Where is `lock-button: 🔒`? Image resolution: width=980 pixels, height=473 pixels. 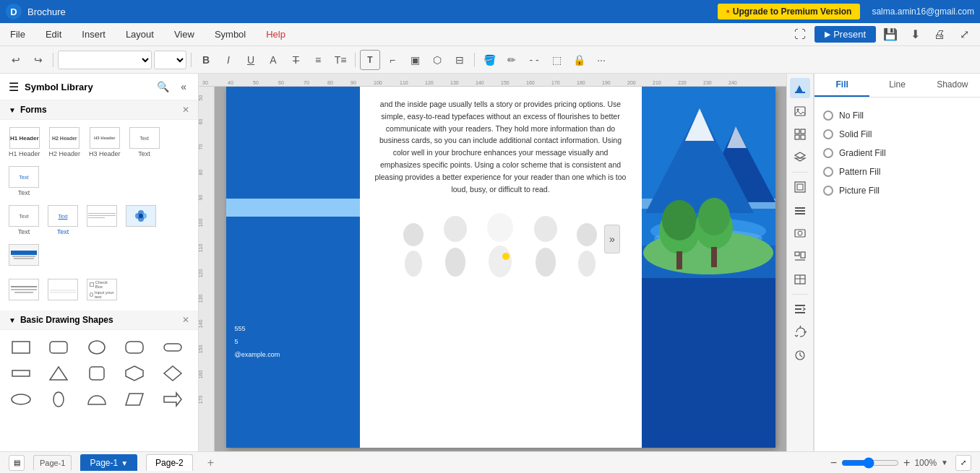 lock-button: 🔒 is located at coordinates (579, 60).